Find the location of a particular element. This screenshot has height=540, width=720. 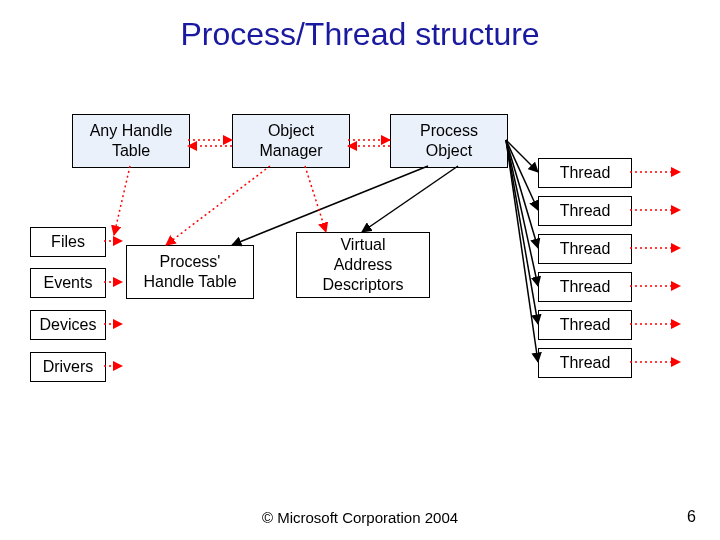

box-events: Events is located at coordinates (68, 283).